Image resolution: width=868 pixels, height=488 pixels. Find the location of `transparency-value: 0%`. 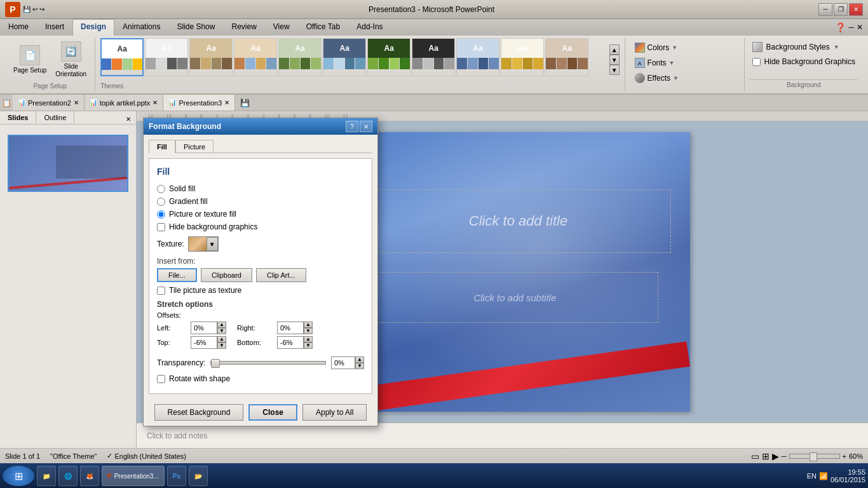

transparency-value: 0% is located at coordinates (343, 363).